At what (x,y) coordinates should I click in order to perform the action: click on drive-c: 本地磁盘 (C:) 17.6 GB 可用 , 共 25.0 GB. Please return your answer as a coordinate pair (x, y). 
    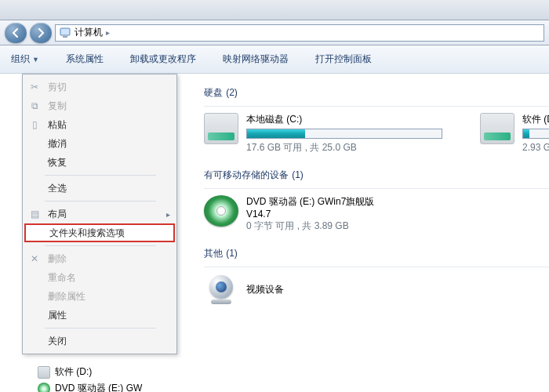
    Looking at the image, I should click on (323, 133).